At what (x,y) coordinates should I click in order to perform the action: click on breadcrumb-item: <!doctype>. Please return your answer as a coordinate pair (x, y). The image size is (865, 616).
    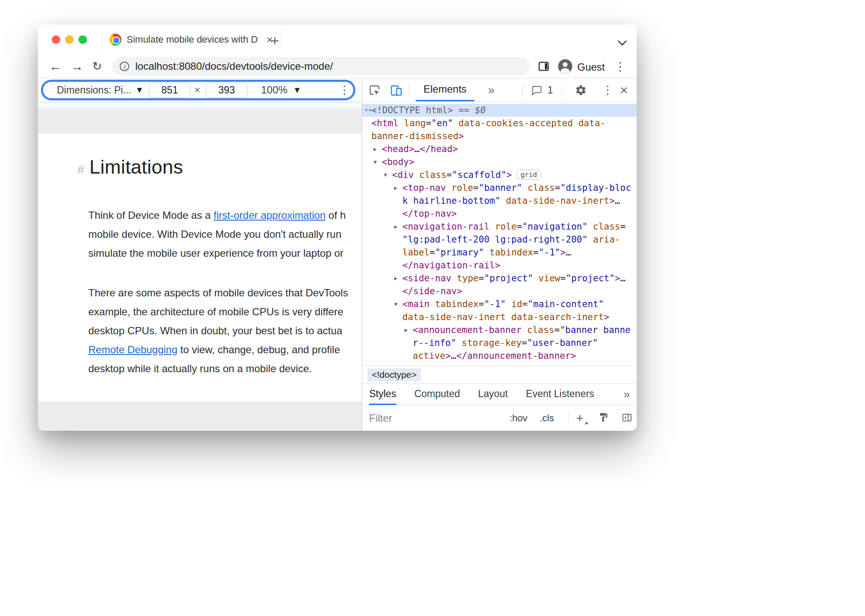
    Looking at the image, I should click on (394, 375).